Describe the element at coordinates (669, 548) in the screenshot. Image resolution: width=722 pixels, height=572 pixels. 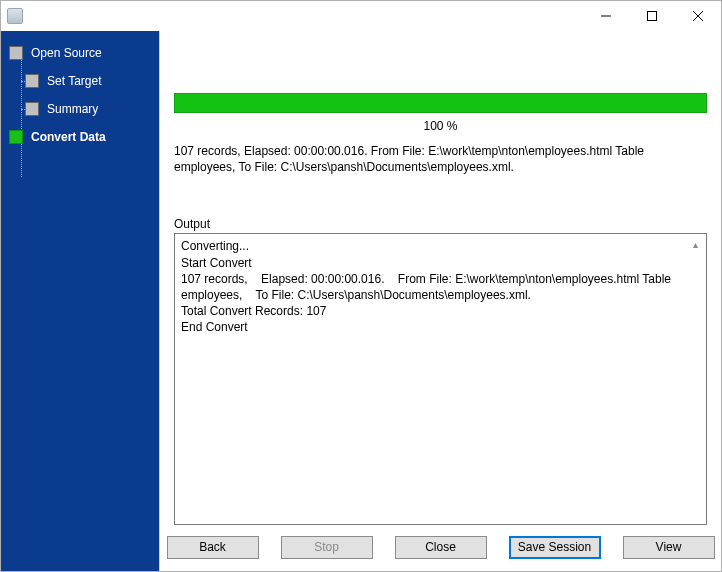
I see `view-button: View` at that location.